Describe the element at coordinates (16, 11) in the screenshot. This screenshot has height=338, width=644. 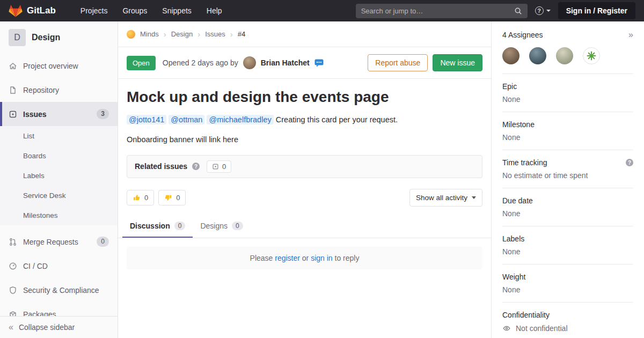
I see `gitlab-tanuki-icon` at that location.